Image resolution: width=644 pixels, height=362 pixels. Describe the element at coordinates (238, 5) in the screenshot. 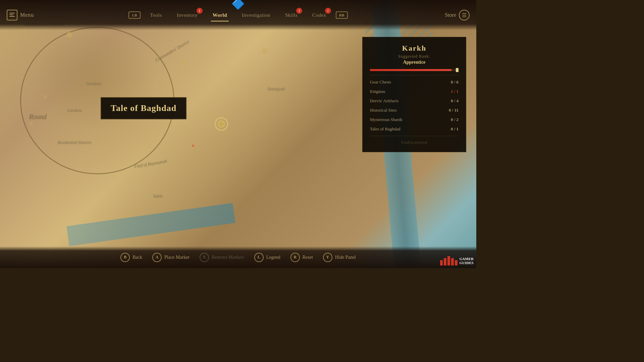

I see `nav-ornament: 🔷` at that location.